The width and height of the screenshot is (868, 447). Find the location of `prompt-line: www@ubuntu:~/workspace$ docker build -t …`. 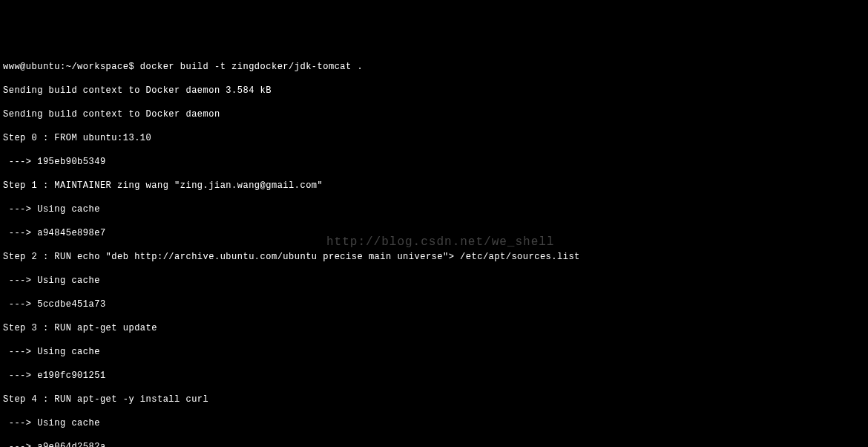

prompt-line: www@ubuntu:~/workspace$ docker build -t … is located at coordinates (434, 67).